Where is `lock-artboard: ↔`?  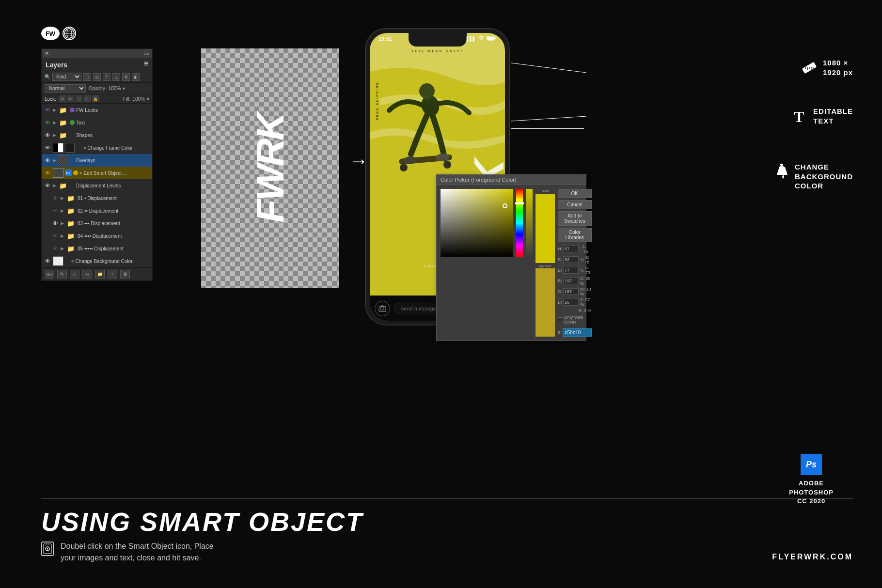
lock-artboard: ↔ is located at coordinates (79, 99).